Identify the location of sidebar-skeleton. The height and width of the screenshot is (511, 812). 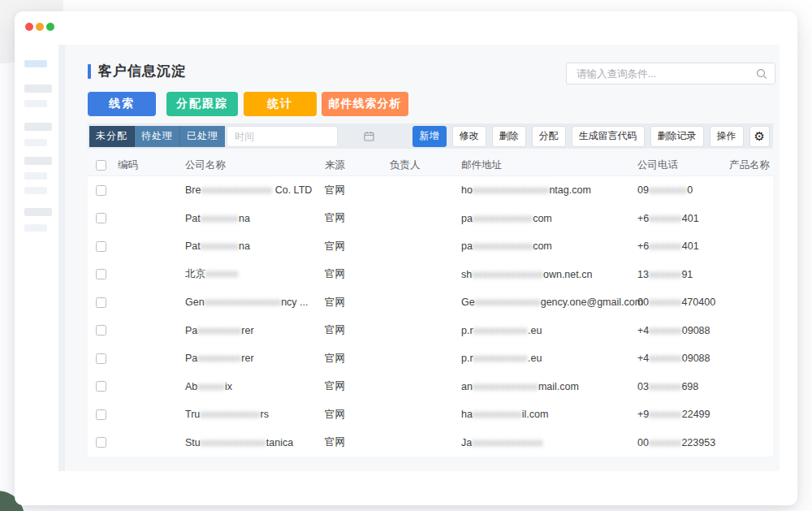
(39, 145).